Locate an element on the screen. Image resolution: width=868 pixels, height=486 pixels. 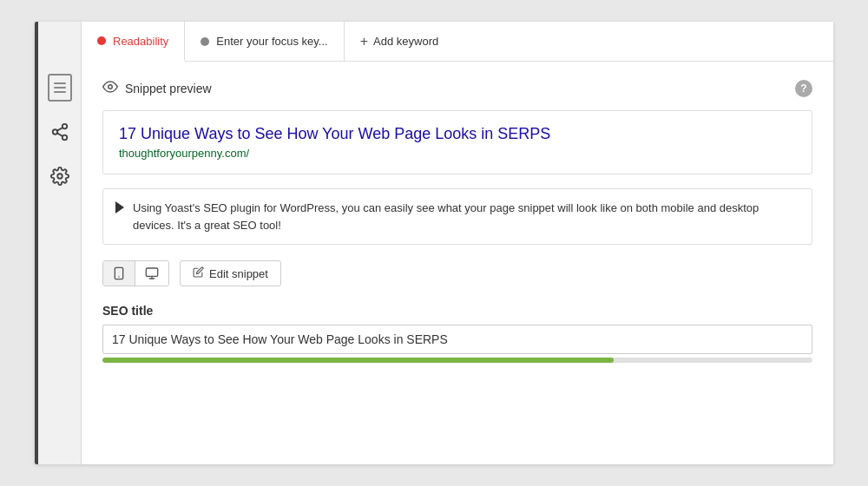
tab-add-keyword-label: Add keyword is located at coordinates (406, 42).